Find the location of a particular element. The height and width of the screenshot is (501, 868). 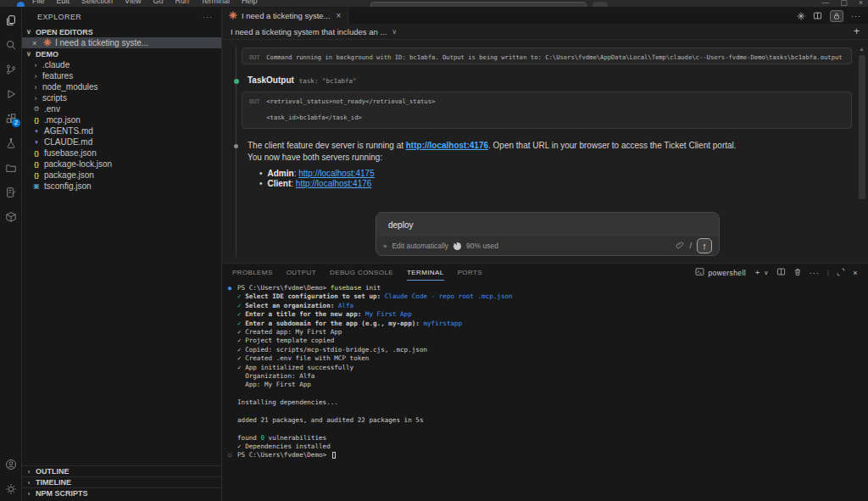

editor-tab: I need a ticketing syste... × is located at coordinates (285, 15).